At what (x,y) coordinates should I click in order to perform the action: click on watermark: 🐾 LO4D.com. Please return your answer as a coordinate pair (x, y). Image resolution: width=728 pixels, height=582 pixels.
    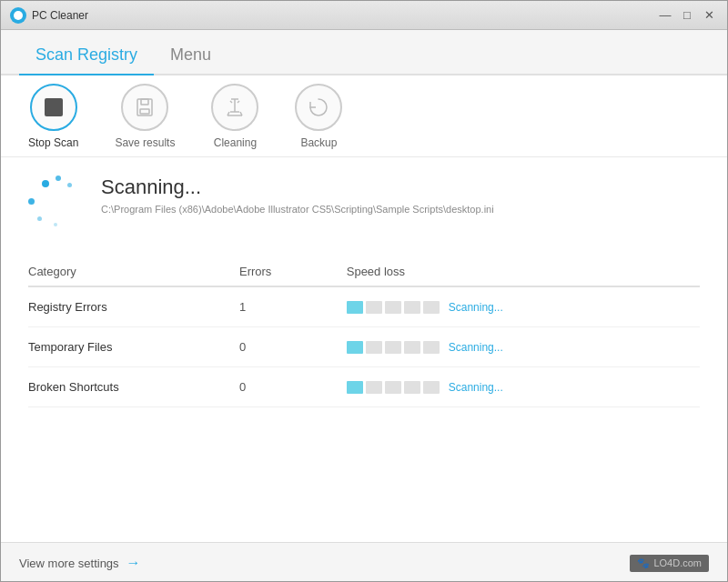
    Looking at the image, I should click on (670, 564).